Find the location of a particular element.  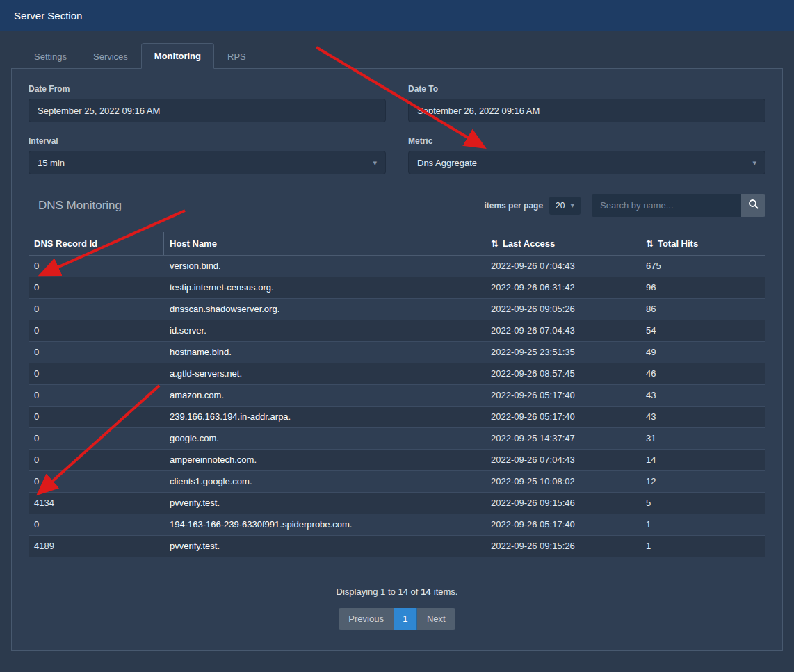

table-cell: 14 is located at coordinates (703, 460).